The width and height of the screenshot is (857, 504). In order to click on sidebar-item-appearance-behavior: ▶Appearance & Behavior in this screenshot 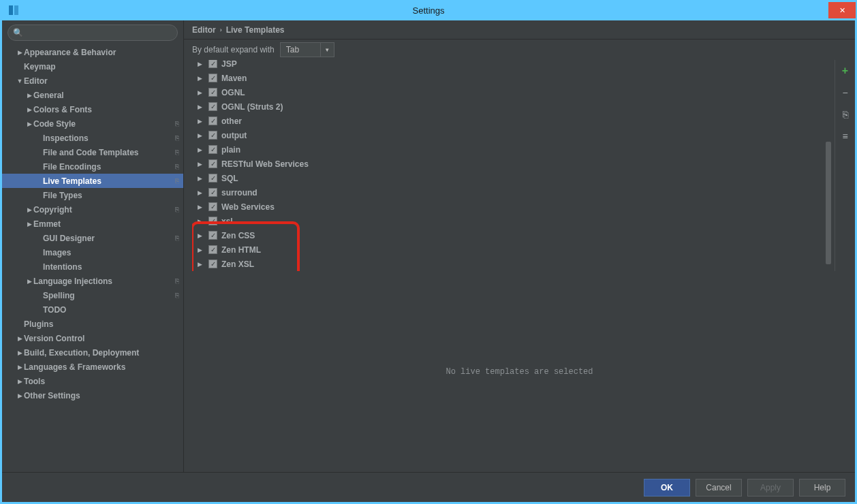, I will do `click(93, 52)`.